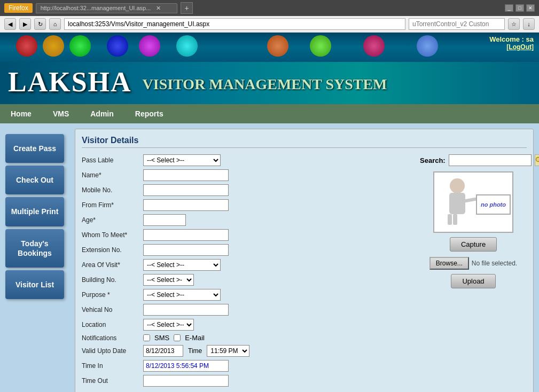 Image resolution: width=539 pixels, height=392 pixels. Describe the element at coordinates (18, 8) in the screenshot. I see `browser-brand: Firefox` at that location.